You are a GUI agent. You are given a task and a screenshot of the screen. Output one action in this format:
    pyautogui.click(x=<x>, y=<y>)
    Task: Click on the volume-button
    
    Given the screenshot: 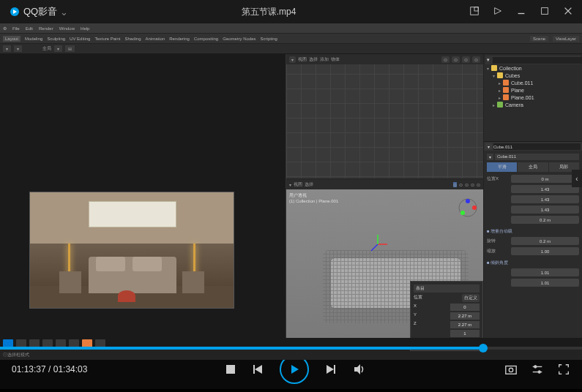 What is the action you would take?
    pyautogui.click(x=359, y=369)
    